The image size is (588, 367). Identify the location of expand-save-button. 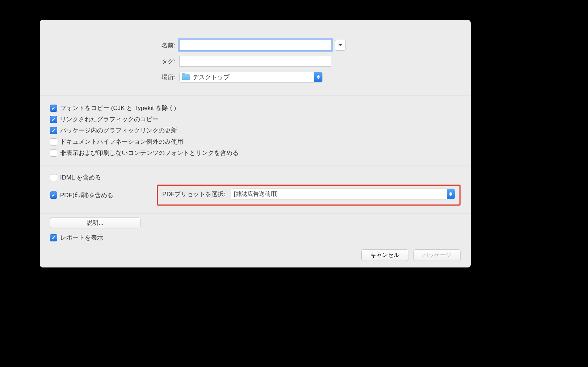
(340, 45).